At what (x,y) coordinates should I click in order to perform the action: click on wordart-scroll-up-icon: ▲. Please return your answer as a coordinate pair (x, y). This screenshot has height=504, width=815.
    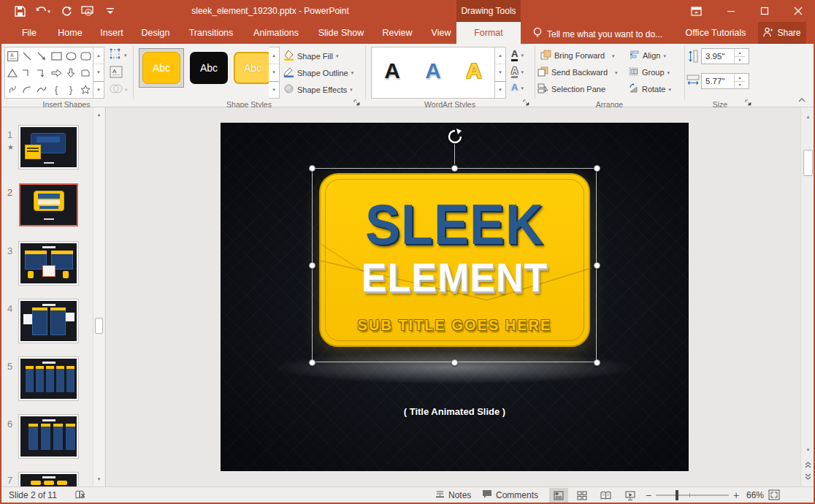
    Looking at the image, I should click on (500, 56).